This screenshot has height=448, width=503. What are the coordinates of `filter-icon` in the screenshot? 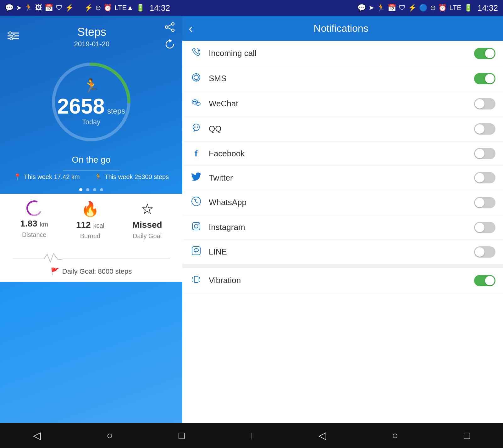 It's located at (13, 37).